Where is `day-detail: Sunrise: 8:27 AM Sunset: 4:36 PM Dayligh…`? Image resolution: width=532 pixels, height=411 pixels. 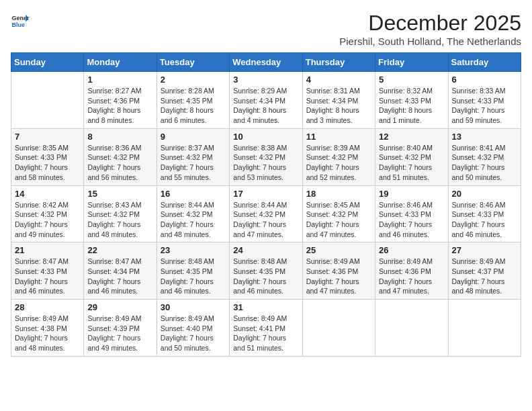 day-detail: Sunrise: 8:27 AM Sunset: 4:36 PM Dayligh… is located at coordinates (120, 106).